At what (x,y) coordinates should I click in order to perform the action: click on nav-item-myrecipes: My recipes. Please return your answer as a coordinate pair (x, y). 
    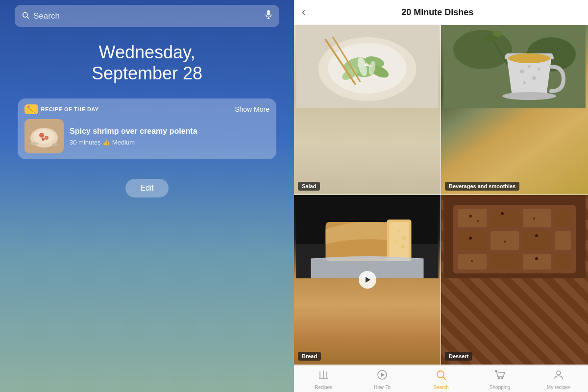
    Looking at the image, I should click on (559, 380).